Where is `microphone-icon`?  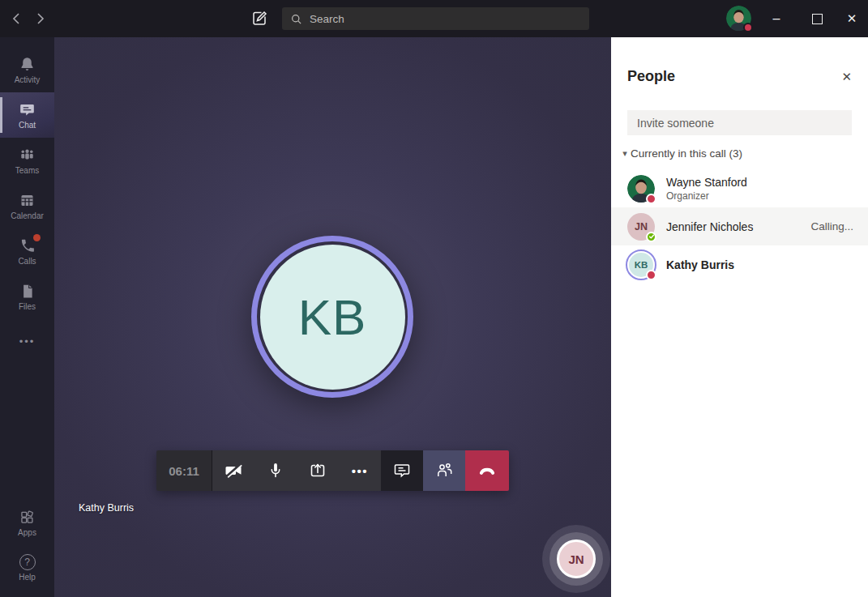 microphone-icon is located at coordinates (276, 471).